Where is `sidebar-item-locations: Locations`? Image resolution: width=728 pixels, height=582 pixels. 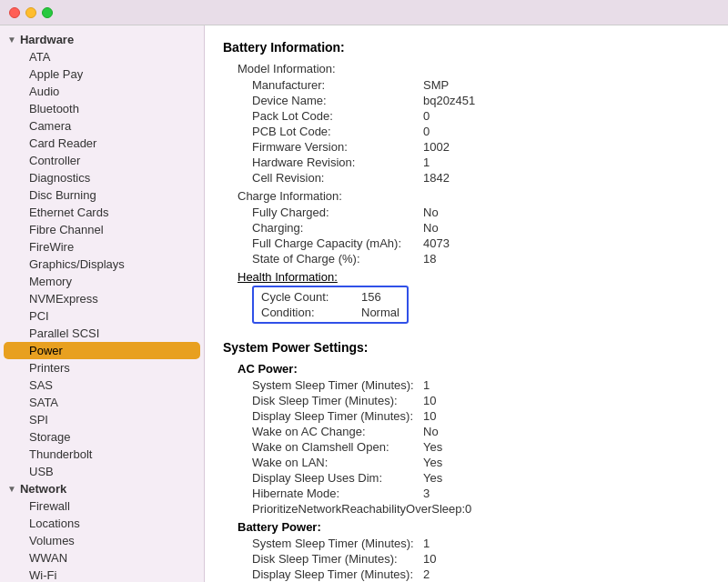 sidebar-item-locations: Locations is located at coordinates (102, 524).